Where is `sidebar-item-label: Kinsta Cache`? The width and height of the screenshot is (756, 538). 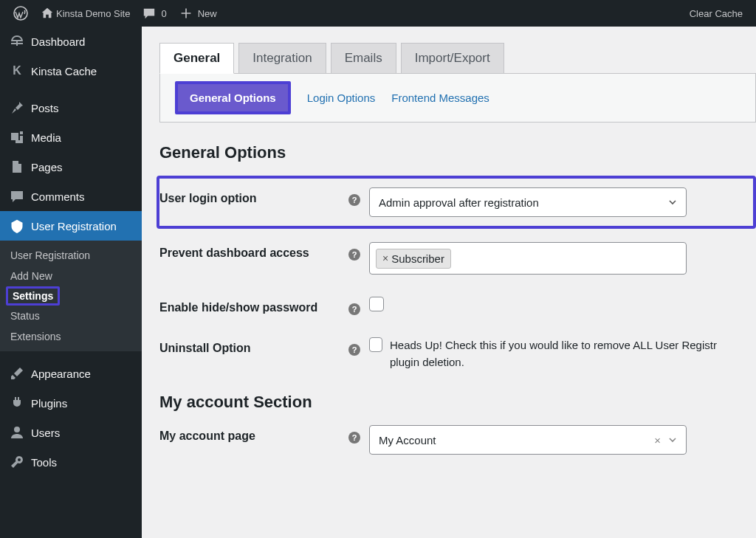
sidebar-item-label: Kinsta Cache is located at coordinates (63, 71).